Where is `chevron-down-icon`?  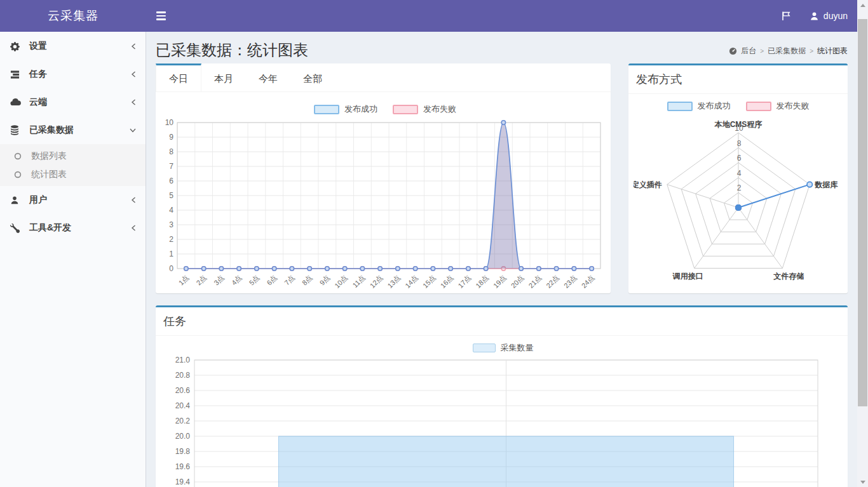
chevron-down-icon is located at coordinates (133, 130).